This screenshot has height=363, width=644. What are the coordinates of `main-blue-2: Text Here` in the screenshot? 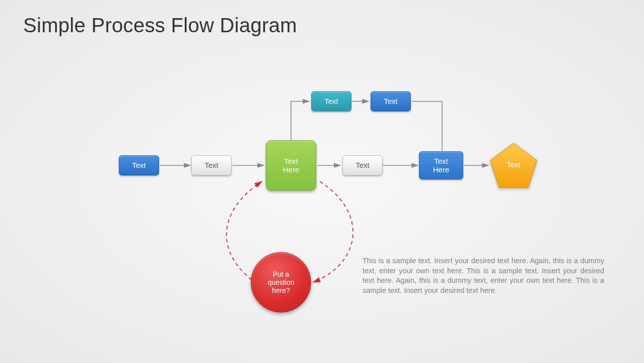 It's located at (441, 165).